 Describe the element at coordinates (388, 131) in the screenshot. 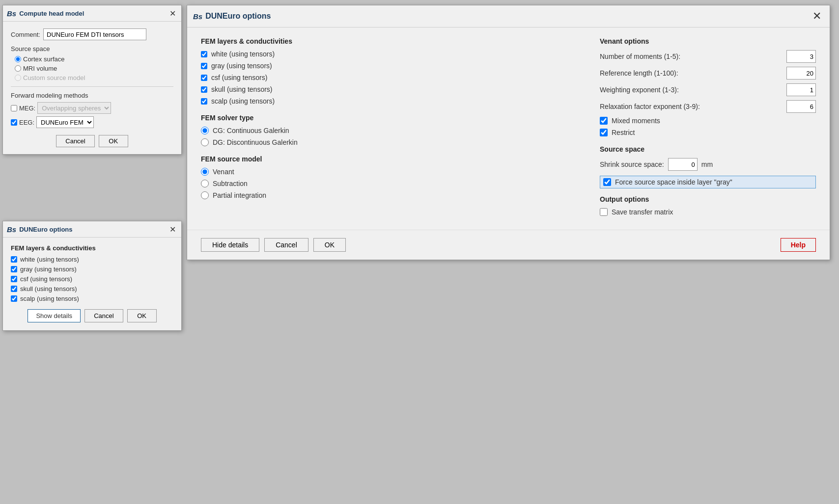

I see `cg-option: CG: Continuous Galerkin` at that location.